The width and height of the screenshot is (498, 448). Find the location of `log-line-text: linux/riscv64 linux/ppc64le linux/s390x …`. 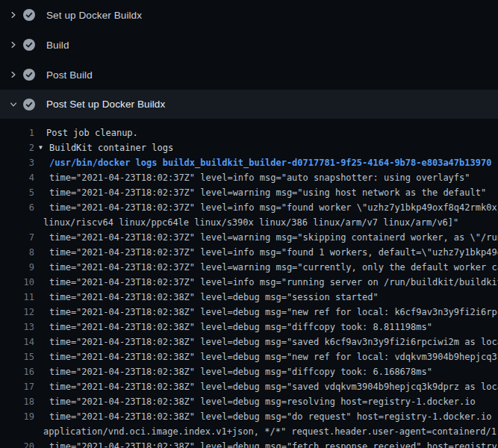

log-line-text: linux/riscv64 linux/ppc64le linux/s390x … is located at coordinates (251, 223).